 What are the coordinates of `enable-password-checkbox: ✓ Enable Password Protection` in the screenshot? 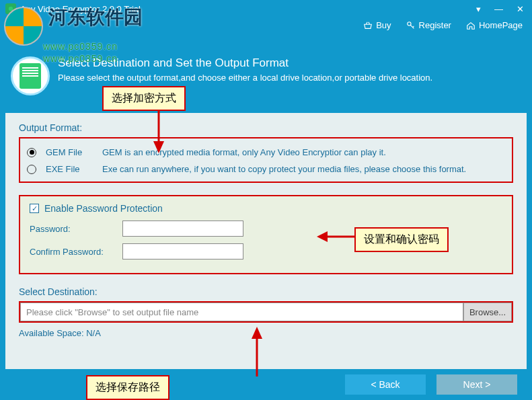 It's located at (266, 208).